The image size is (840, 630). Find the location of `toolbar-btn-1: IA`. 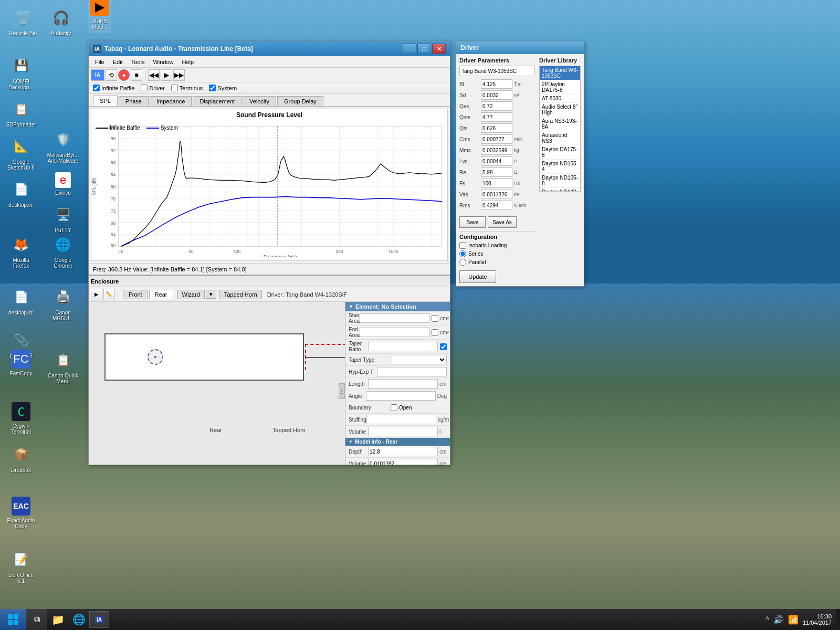

toolbar-btn-1: IA is located at coordinates (98, 75).